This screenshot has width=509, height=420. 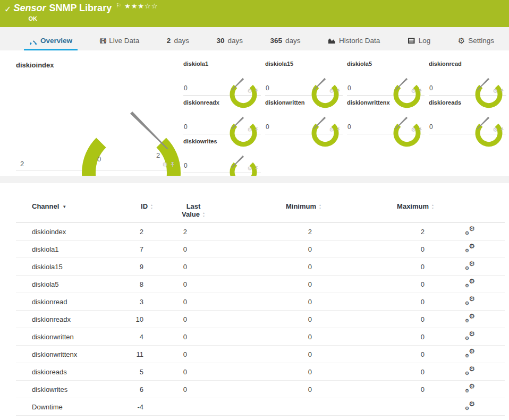 What do you see at coordinates (51, 41) in the screenshot?
I see `tab-overview: Overview` at bounding box center [51, 41].